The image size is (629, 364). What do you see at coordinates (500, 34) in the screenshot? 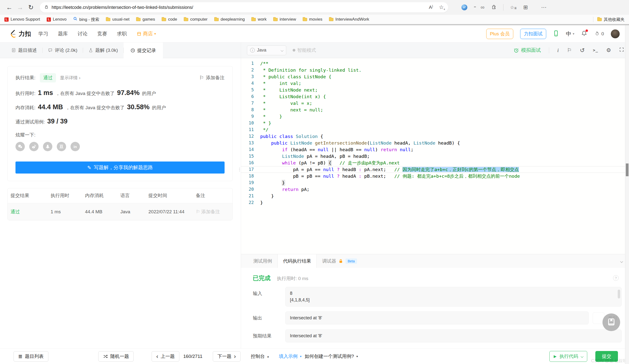
I see `plus-member-button: Plus 会员` at bounding box center [500, 34].